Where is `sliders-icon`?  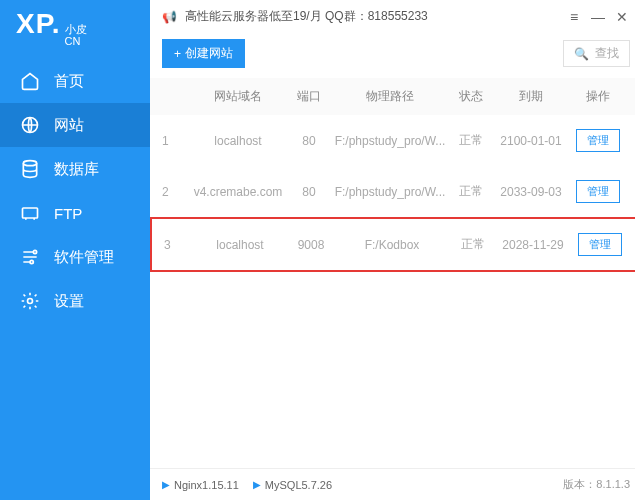 sliders-icon is located at coordinates (30, 257).